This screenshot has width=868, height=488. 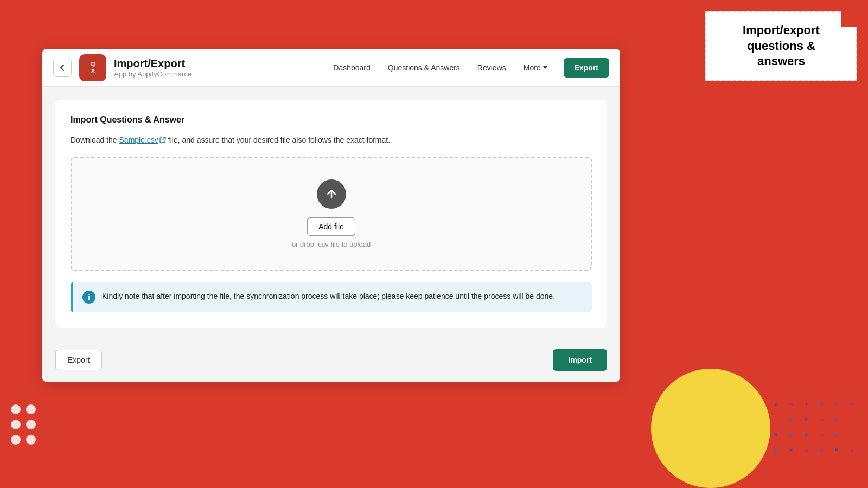 What do you see at coordinates (535, 68) in the screenshot?
I see `nav-more: More` at bounding box center [535, 68].